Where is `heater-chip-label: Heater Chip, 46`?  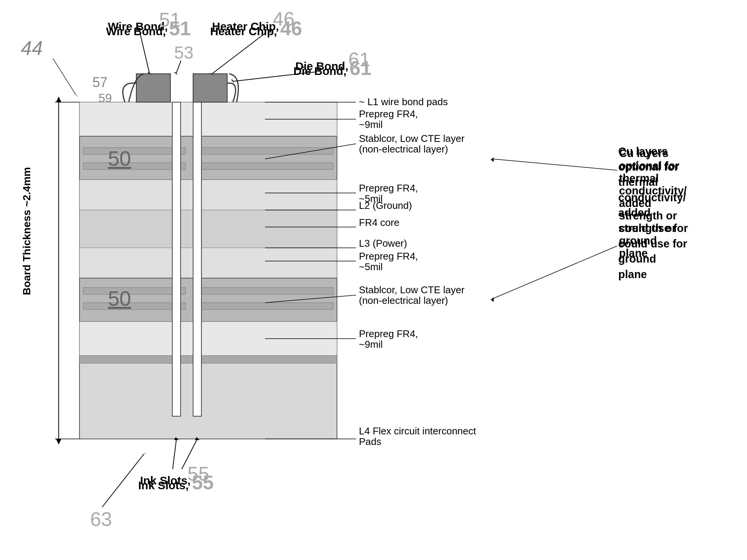 heater-chip-label: Heater Chip, 46 is located at coordinates (256, 28).